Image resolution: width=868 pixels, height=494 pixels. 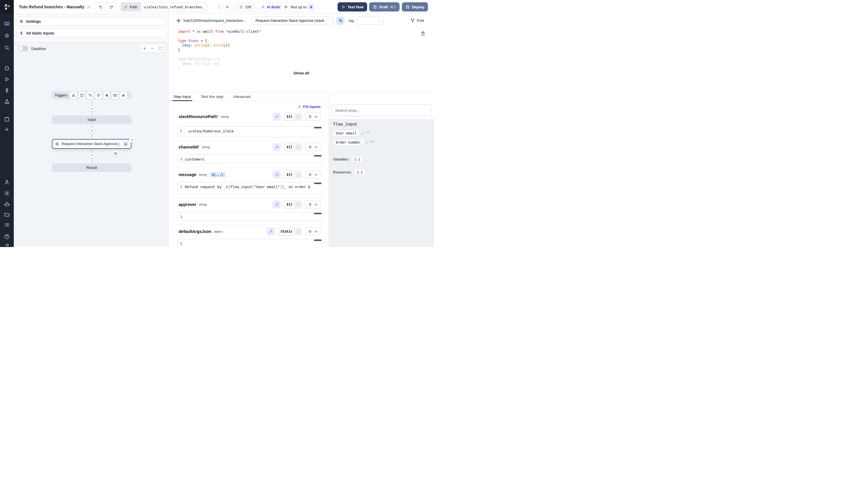 What do you see at coordinates (91, 21) in the screenshot?
I see `flow-settings-button: Settings` at bounding box center [91, 21].